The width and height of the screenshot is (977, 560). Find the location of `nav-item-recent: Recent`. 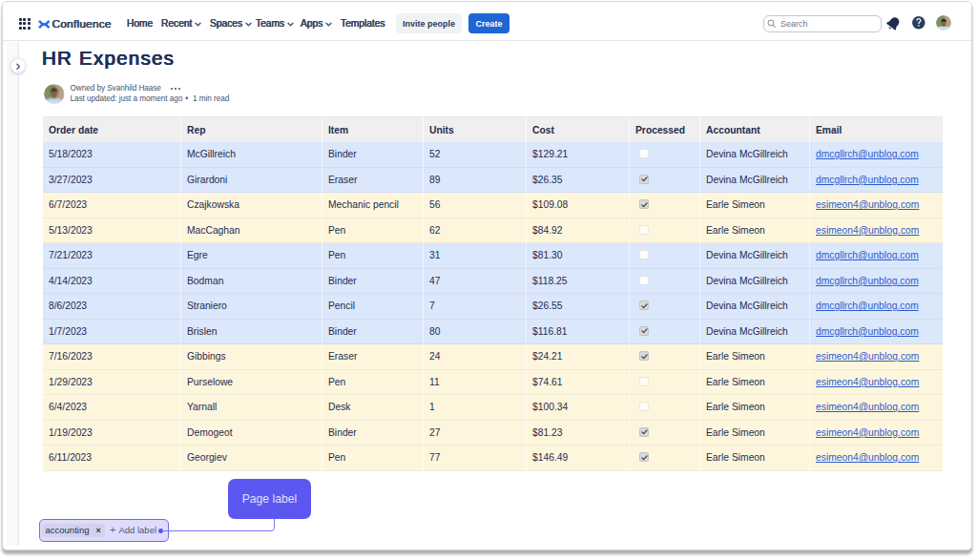

nav-item-recent: Recent is located at coordinates (181, 24).